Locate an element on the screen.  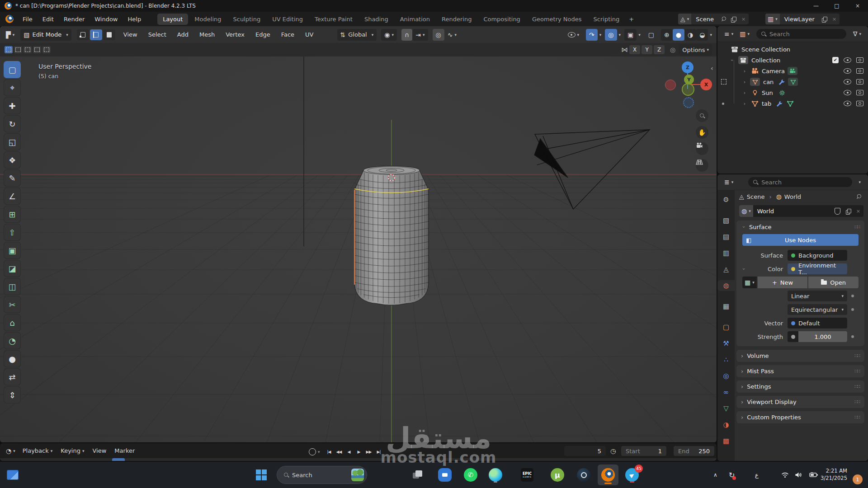
select-intersect-option is located at coordinates (47, 50).